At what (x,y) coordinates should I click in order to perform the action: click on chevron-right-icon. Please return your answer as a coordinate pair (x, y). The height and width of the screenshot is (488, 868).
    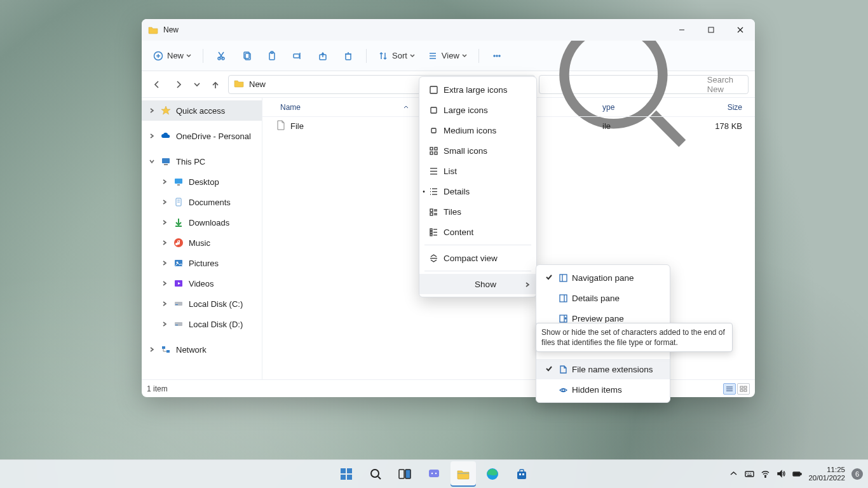
    Looking at the image, I should click on (527, 285).